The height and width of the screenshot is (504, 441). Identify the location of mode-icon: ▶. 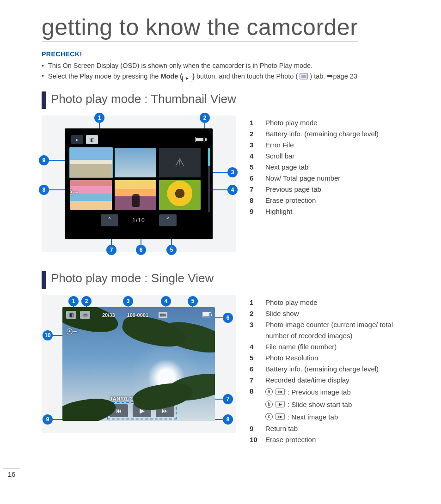
(187, 79).